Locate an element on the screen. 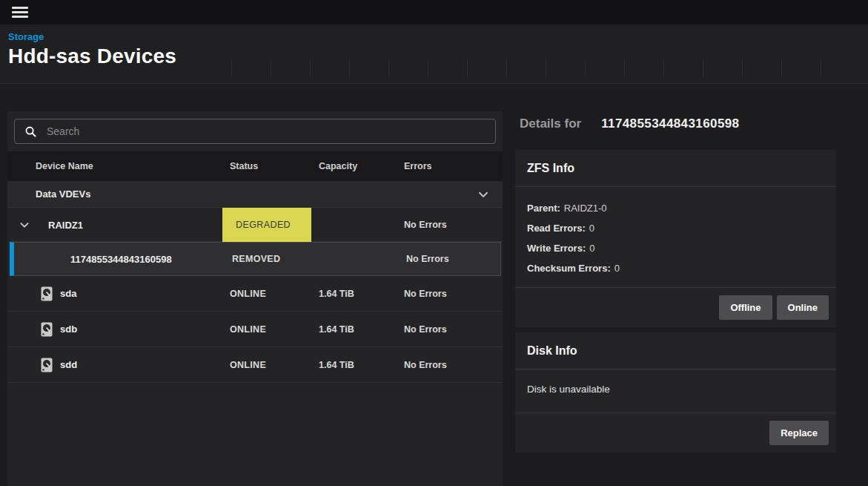  column-header-errors: Errors is located at coordinates (449, 166).